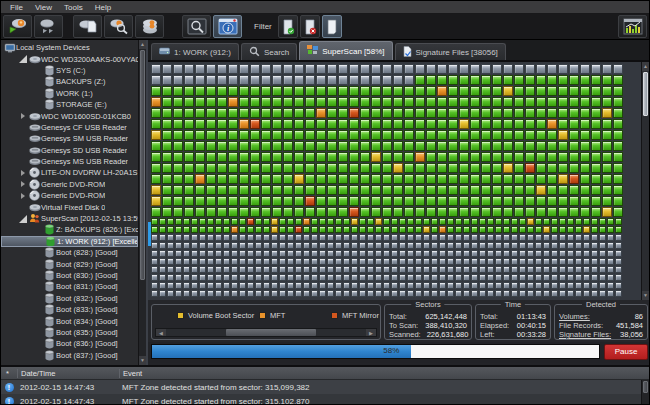  I want to click on sidebar-item: Boot (828:) [Good], so click(70, 252).